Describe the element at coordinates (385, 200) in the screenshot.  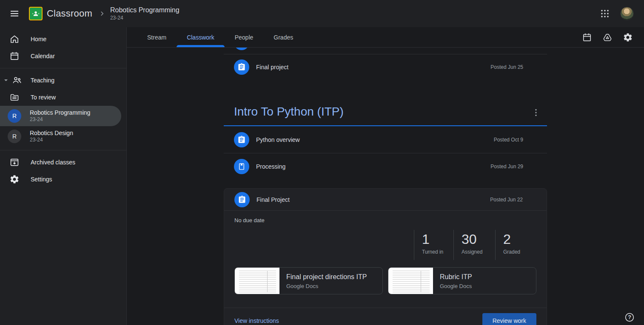
I see `classwork-item-final-project: Final Project Posted Jun 22` at that location.